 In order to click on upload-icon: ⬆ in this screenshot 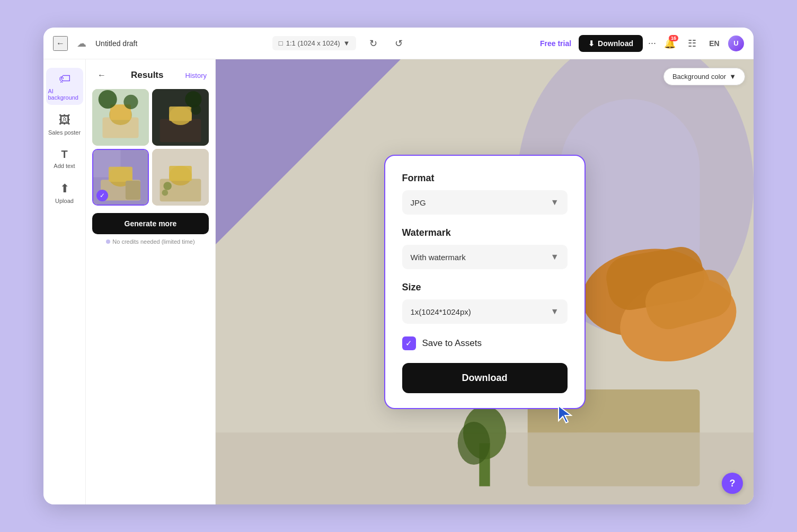, I will do `click(65, 189)`.